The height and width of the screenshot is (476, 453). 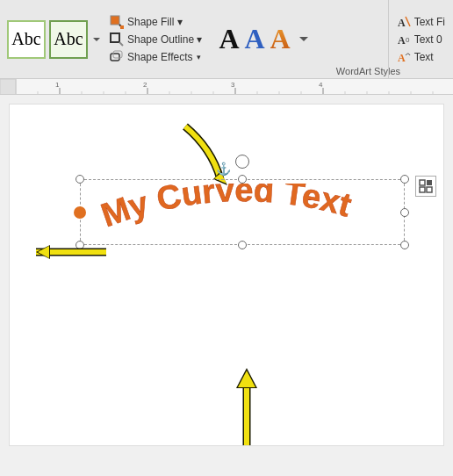 I want to click on handle-mid-right, so click(x=405, y=213).